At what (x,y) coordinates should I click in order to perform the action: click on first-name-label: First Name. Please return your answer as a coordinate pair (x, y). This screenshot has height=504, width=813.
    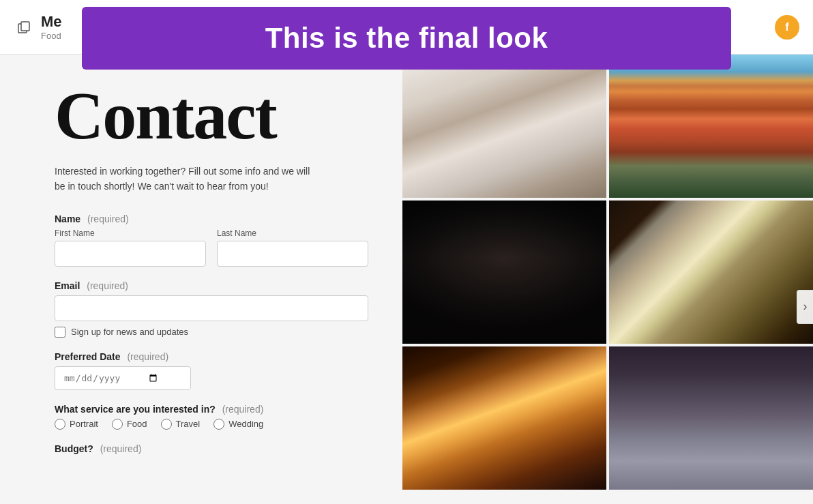
    Looking at the image, I should click on (130, 233).